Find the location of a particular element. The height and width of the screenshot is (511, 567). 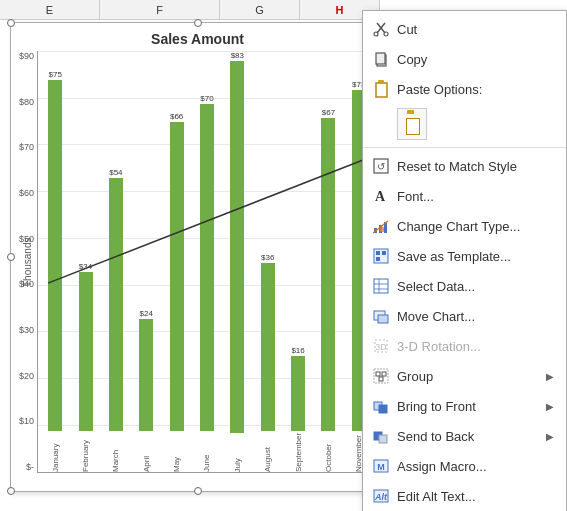

paste-button is located at coordinates (412, 124).